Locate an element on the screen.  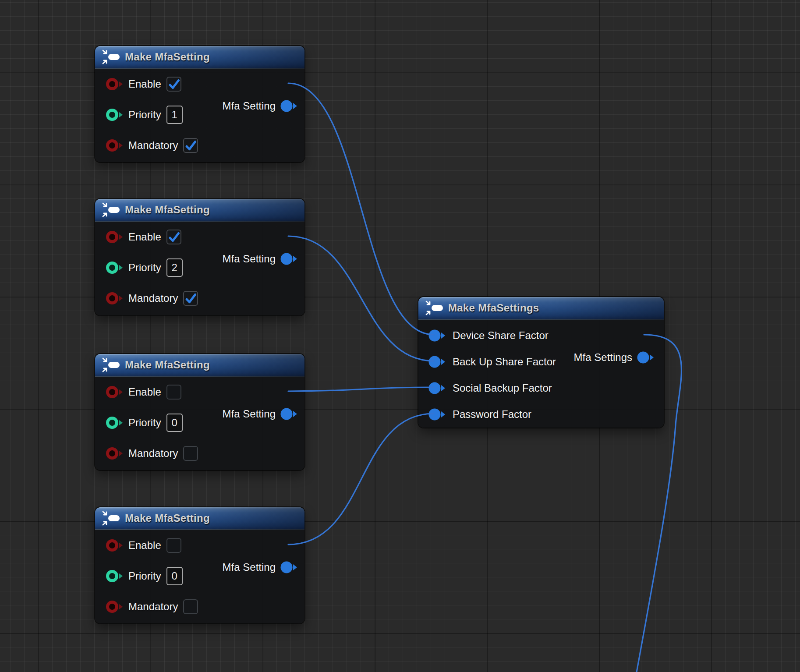
pin-label: Social Backup Factor is located at coordinates (502, 388).